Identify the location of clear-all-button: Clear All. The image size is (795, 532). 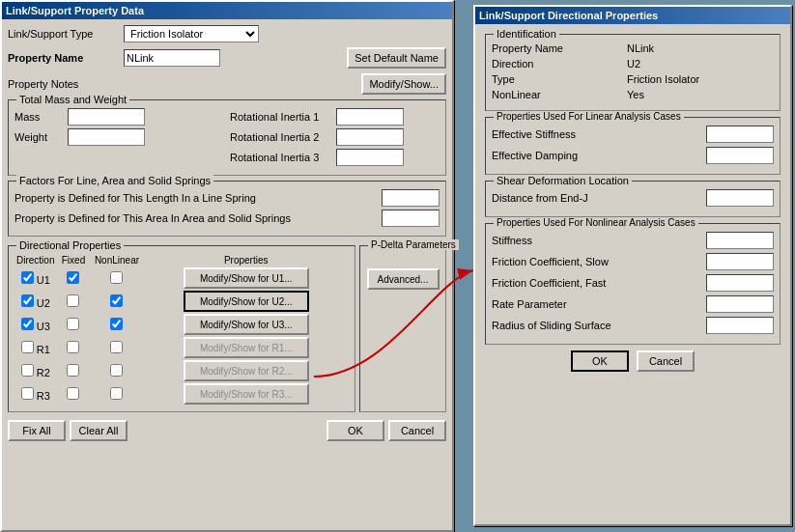
(99, 431).